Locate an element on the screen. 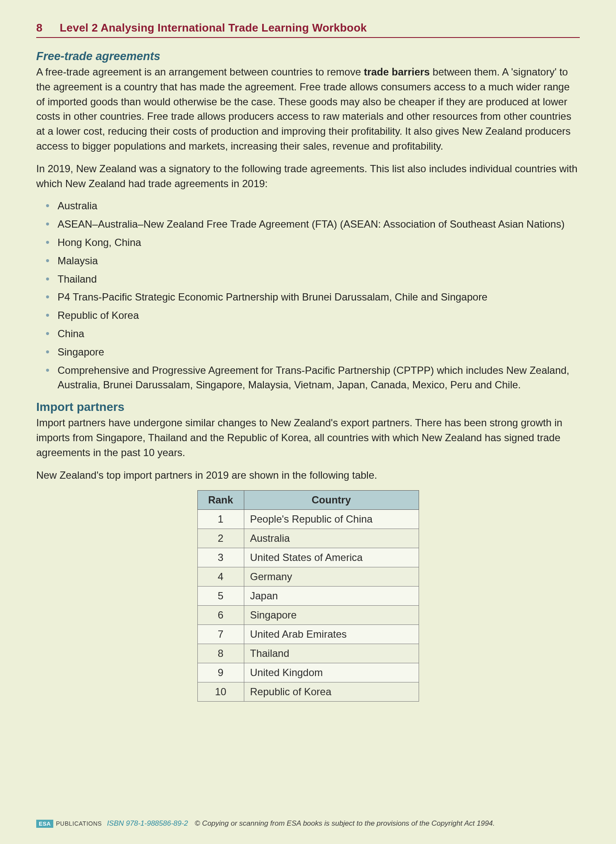 The image size is (616, 844). cell-country: Australia is located at coordinates (331, 539).